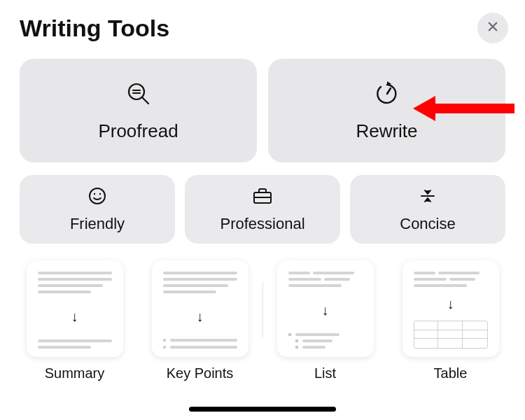 The height and width of the screenshot is (420, 525). Describe the element at coordinates (451, 374) in the screenshot. I see `table-label: Table` at that location.